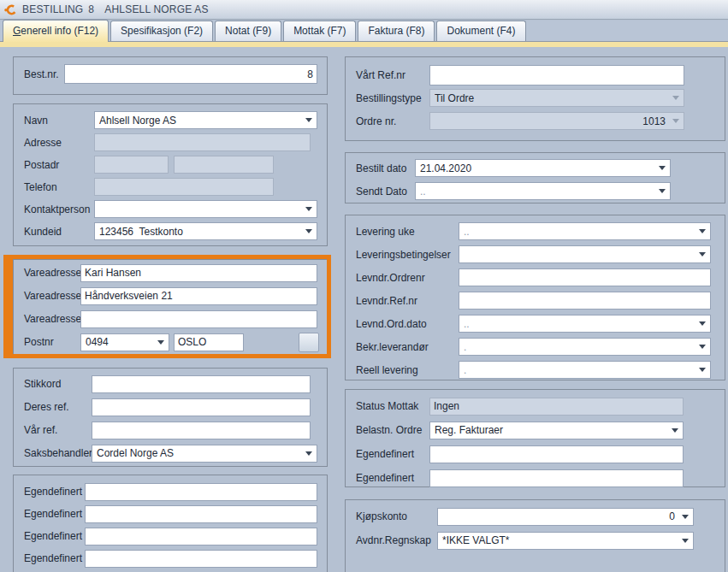 Image resolution: width=728 pixels, height=572 pixels. What do you see at coordinates (560, 540) in the screenshot?
I see `avdnr-regnskap-combo-value: *IKKE VALGT*` at bounding box center [560, 540].